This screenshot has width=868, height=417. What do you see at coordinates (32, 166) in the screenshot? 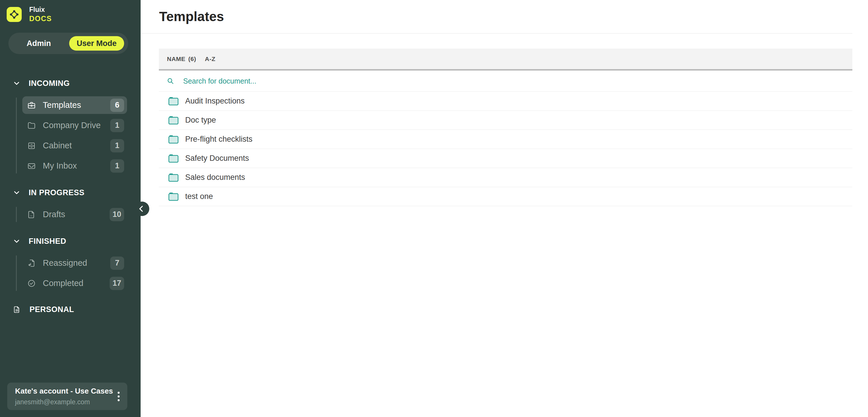
I see `inbox-icon` at bounding box center [32, 166].